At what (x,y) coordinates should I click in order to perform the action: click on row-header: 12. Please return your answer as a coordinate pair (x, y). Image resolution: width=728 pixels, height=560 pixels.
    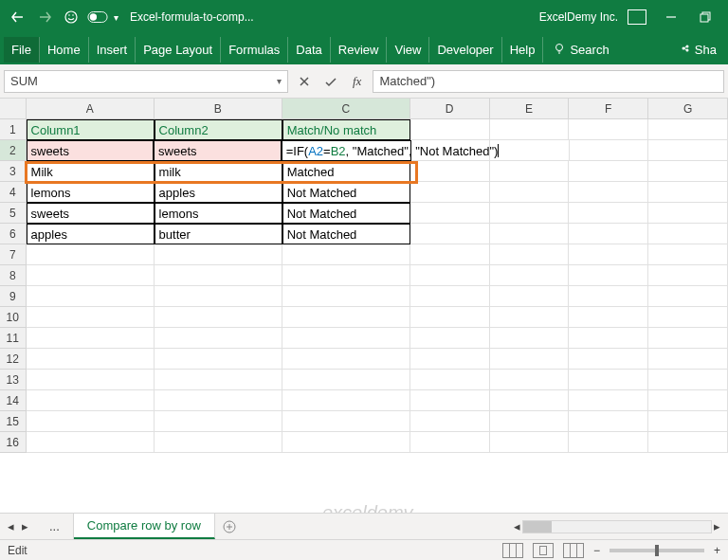
    Looking at the image, I should click on (13, 359).